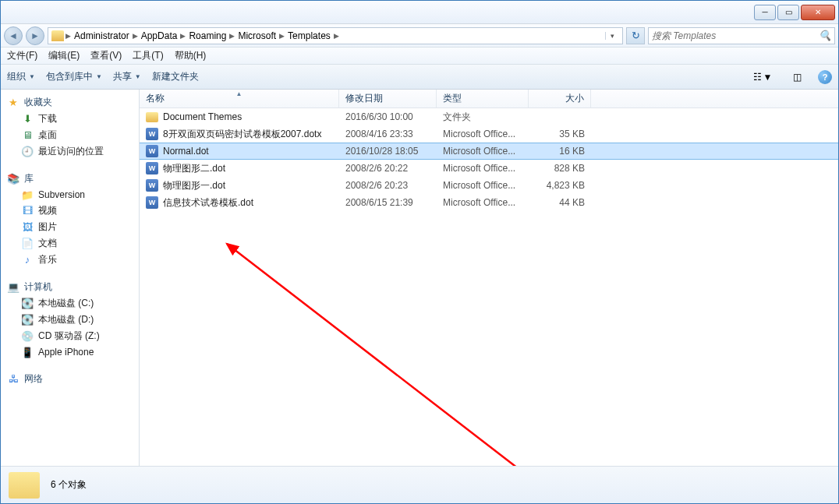  I want to click on file-name-cell: W信息技术试卷模板.dot, so click(239, 203).